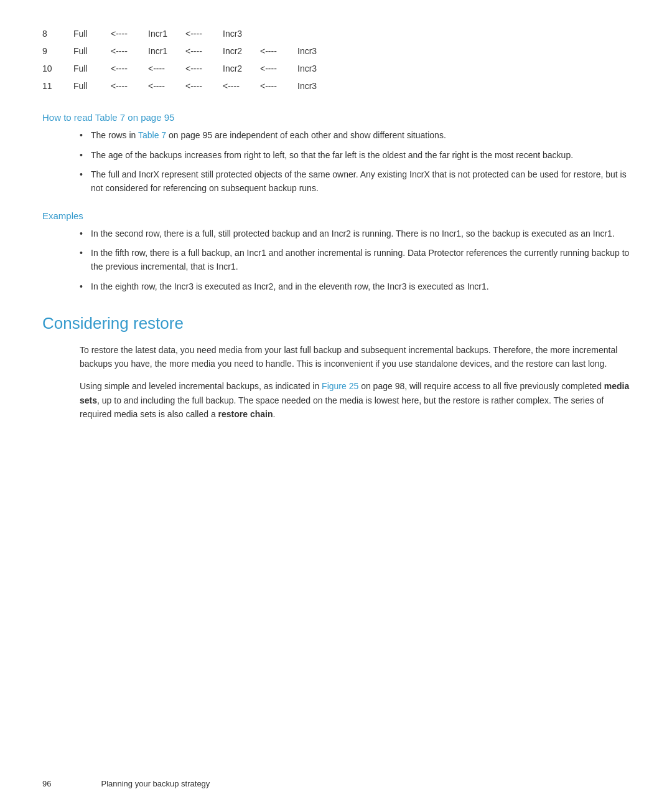  What do you see at coordinates (336, 60) in the screenshot?
I see `table-section: 8Full<----Incr1<----Incr39Full<----Incr1…` at bounding box center [336, 60].